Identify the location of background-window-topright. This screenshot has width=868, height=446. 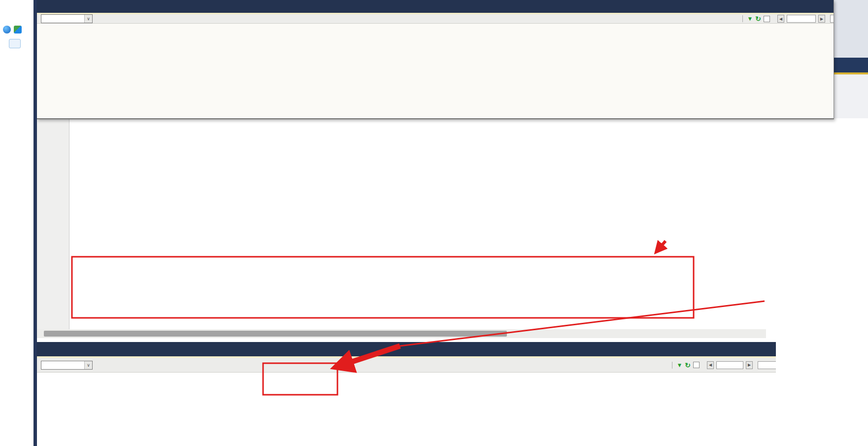
(851, 59).